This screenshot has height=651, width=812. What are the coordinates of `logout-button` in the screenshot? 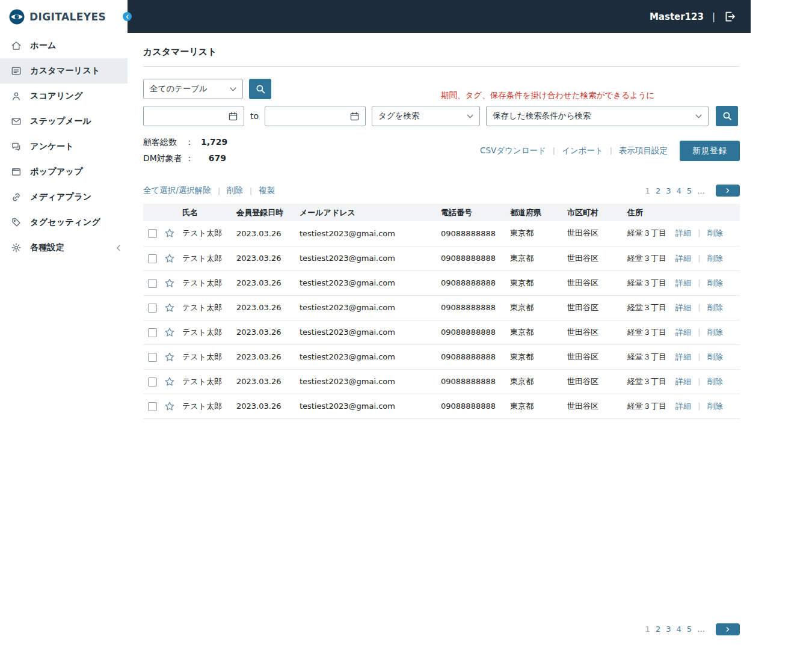 It's located at (730, 17).